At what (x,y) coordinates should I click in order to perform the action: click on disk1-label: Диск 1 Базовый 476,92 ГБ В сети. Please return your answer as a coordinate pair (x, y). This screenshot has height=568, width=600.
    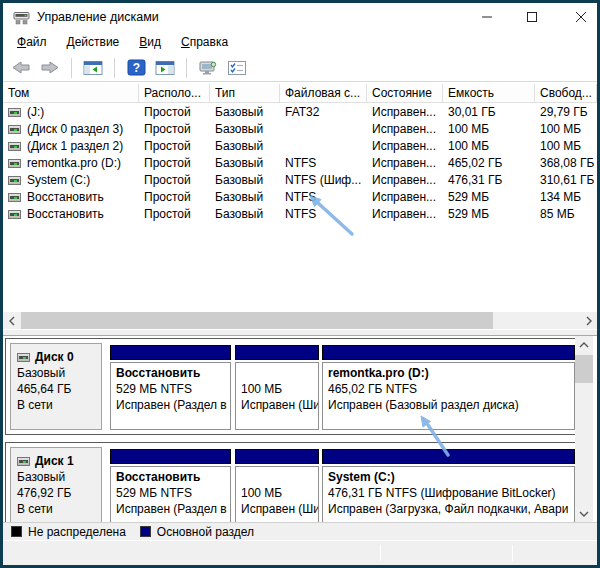
    Looking at the image, I should click on (56, 484).